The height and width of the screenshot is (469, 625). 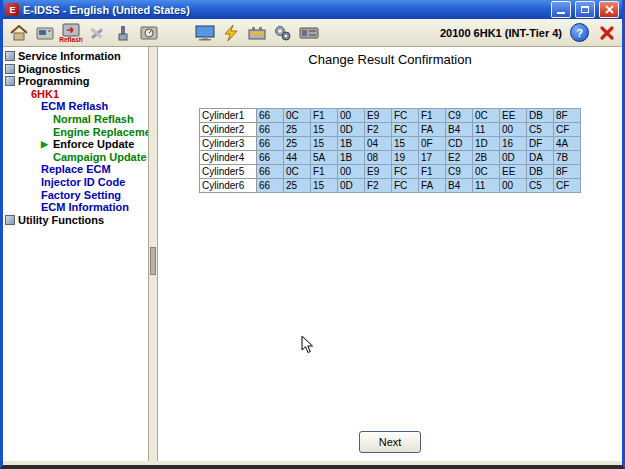 What do you see at coordinates (76, 94) in the screenshot?
I see `sidebar-item-6hk1: 6HK1` at bounding box center [76, 94].